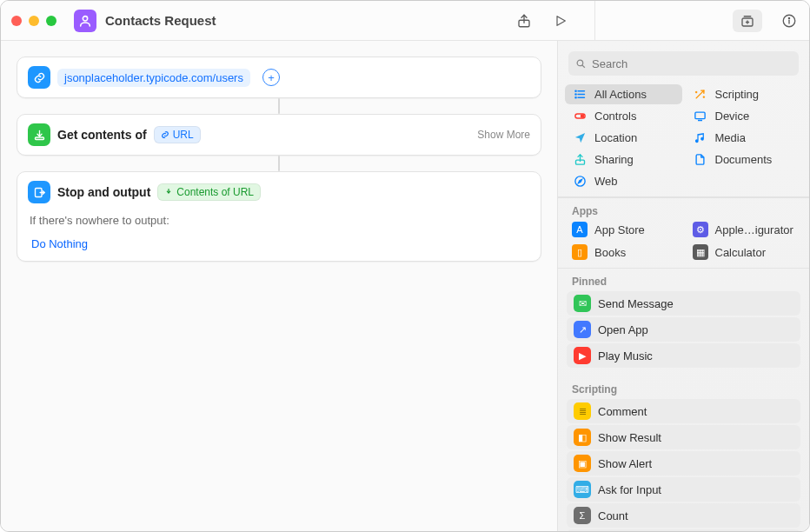 The width and height of the screenshot is (810, 532). I want to click on scripting-list: ≣Comment◧Show Result▣Show Alert⌨Ask for …, so click(683, 465).